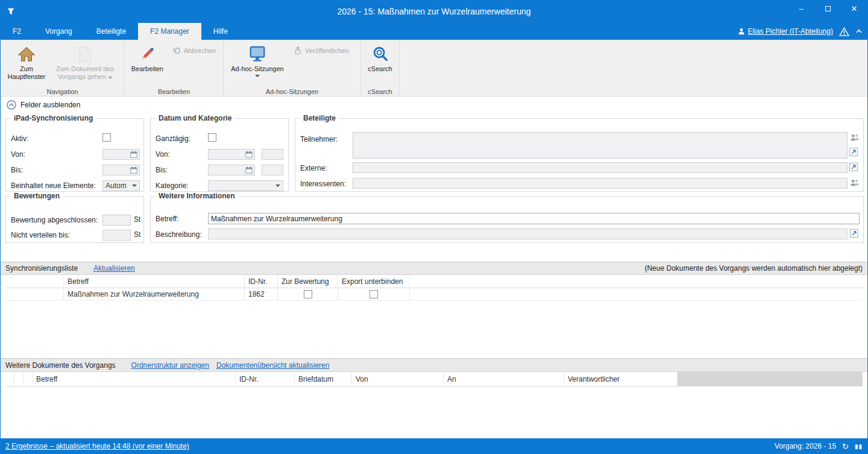 Image resolution: width=868 pixels, height=454 pixels. I want to click on zur-bewertung-checkbox, so click(308, 294).